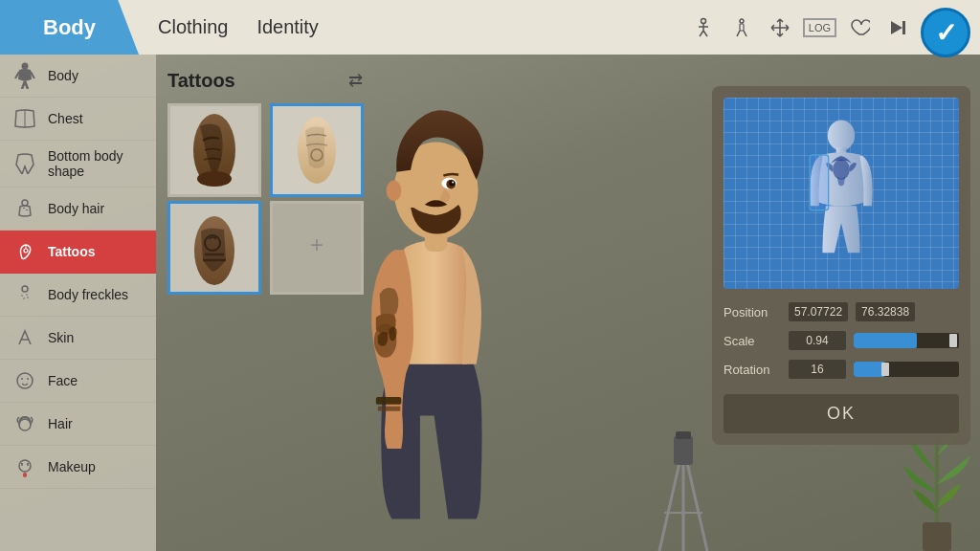 The height and width of the screenshot is (551, 980). Describe the element at coordinates (841, 341) in the screenshot. I see `scale-row: Scale 0.94` at that location.